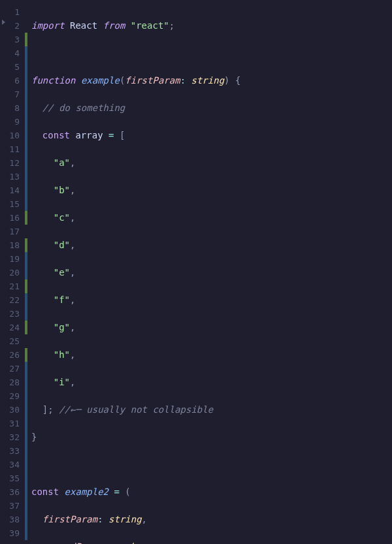  What do you see at coordinates (12, 218) in the screenshot?
I see `line-number: 16` at bounding box center [12, 218].